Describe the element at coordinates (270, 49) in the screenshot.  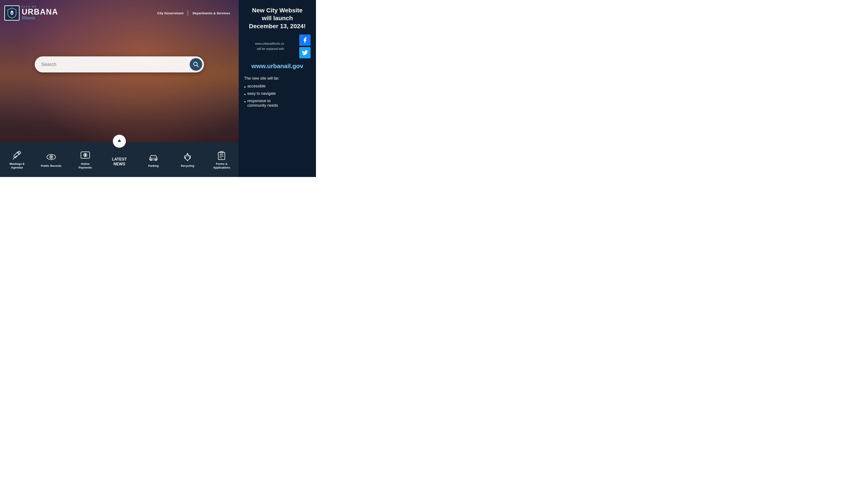
I see `url-old-line2: will be replaced with` at that location.